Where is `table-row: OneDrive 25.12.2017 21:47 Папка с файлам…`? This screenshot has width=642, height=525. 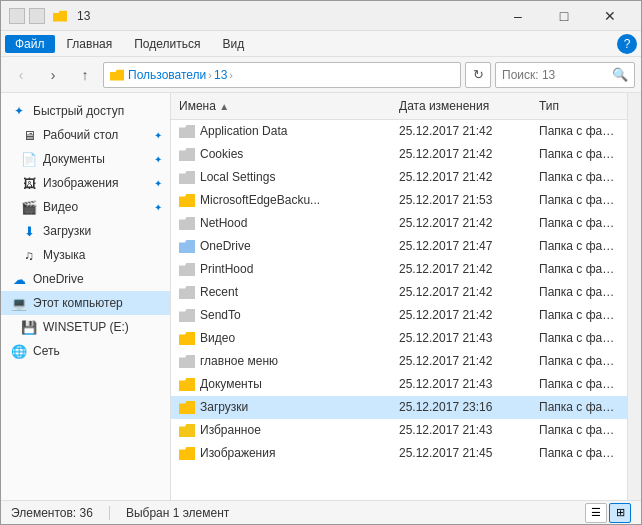 table-row: OneDrive 25.12.2017 21:47 Папка с файлам… is located at coordinates (399, 246).